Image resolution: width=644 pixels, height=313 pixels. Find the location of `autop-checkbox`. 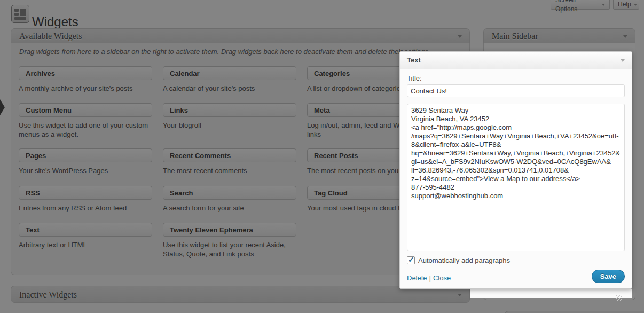

autop-checkbox is located at coordinates (411, 261).